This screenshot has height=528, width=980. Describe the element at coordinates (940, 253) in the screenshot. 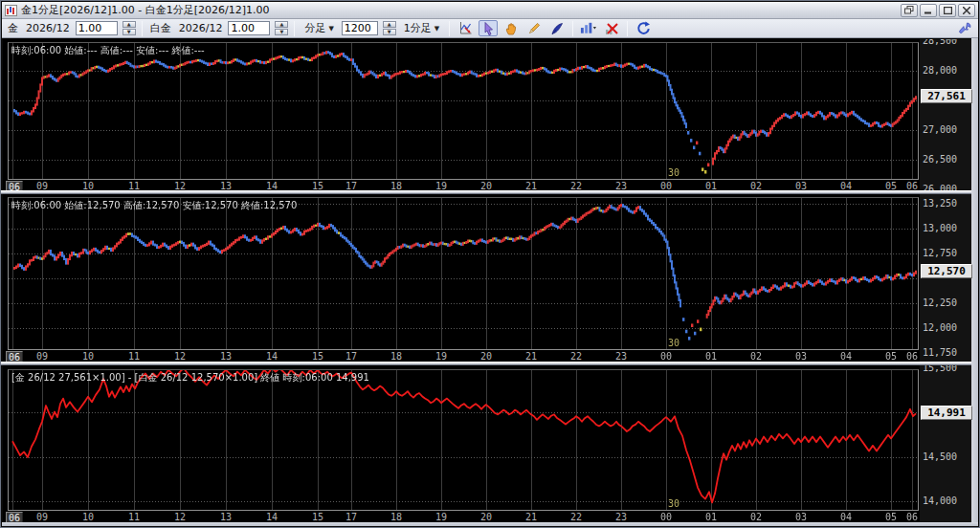

I see `y-axis-label: 12,750` at that location.